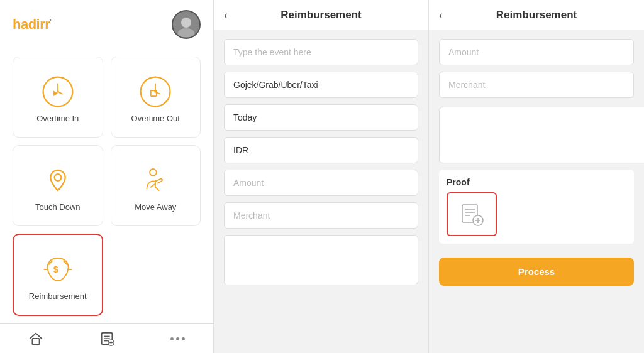  I want to click on process-button: Process, so click(536, 271).